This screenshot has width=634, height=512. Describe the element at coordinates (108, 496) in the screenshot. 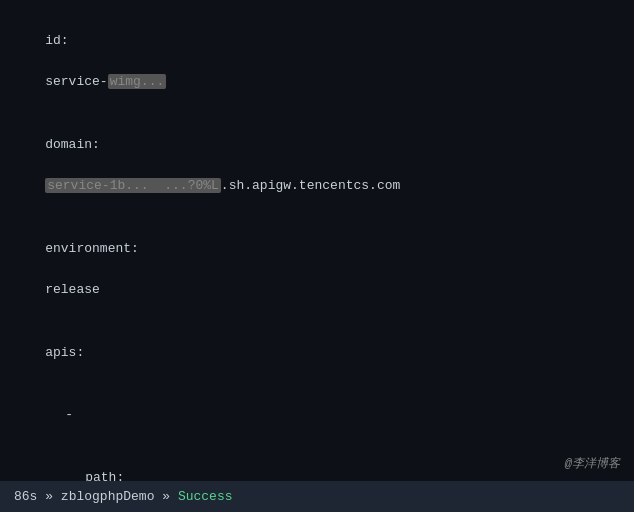

I see `status-project: zblogphpDemo` at that location.